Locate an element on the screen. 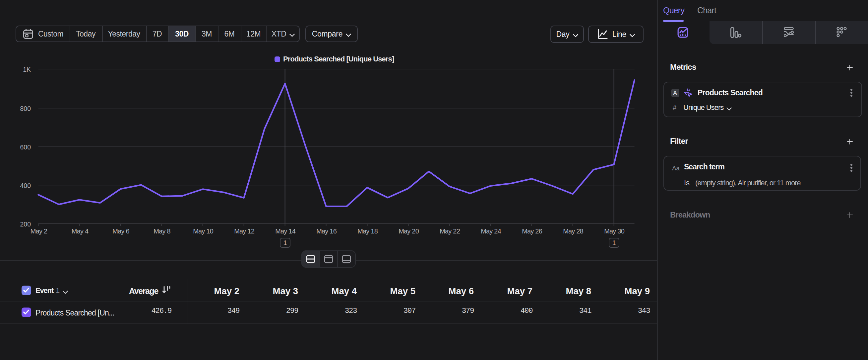 Image resolution: width=868 pixels, height=360 pixels. svg-text: May 4 is located at coordinates (80, 231).